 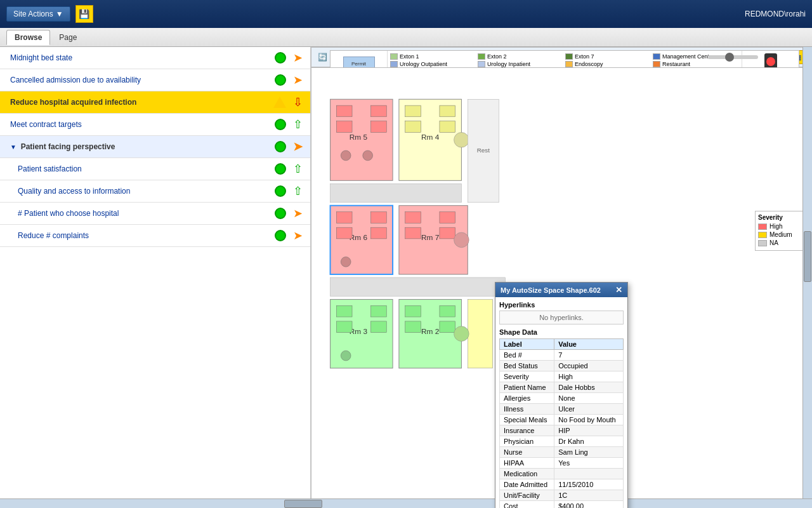 I want to click on kpi-row-meet-contract: Meet contract targets⇧, so click(x=155, y=124).